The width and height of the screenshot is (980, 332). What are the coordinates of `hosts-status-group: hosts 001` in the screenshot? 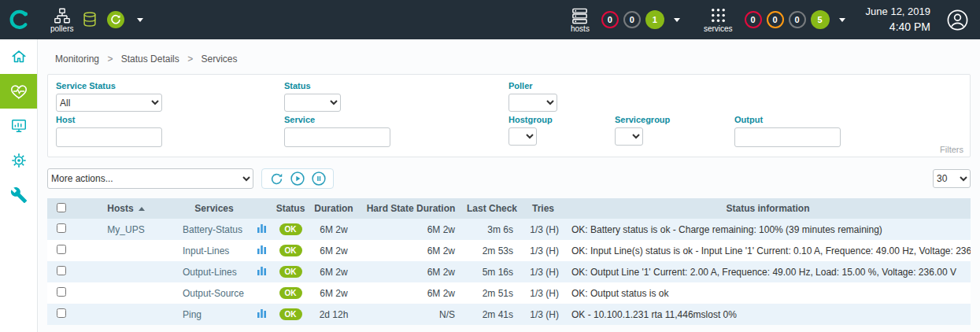 It's located at (625, 20).